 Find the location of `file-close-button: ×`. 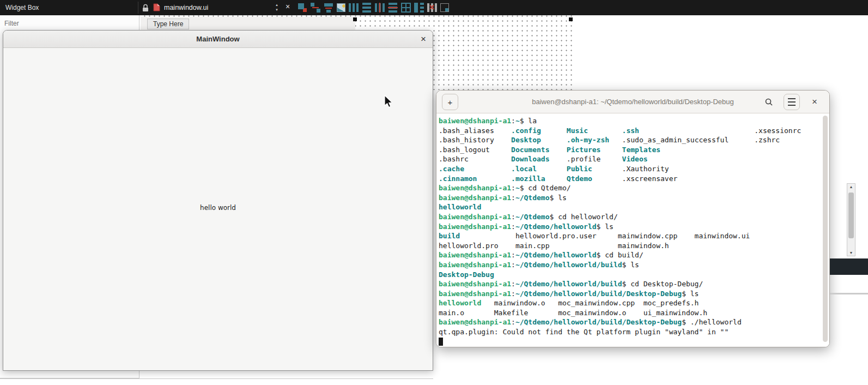

file-close-button: × is located at coordinates (288, 7).